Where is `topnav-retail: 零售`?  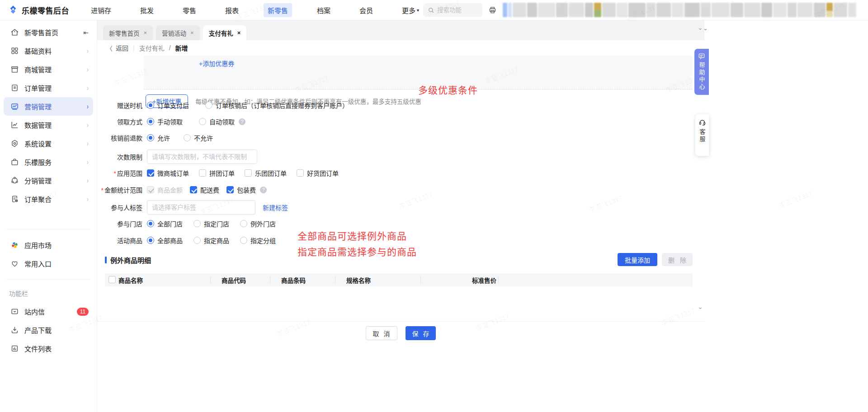 topnav-retail: 零售 is located at coordinates (189, 10).